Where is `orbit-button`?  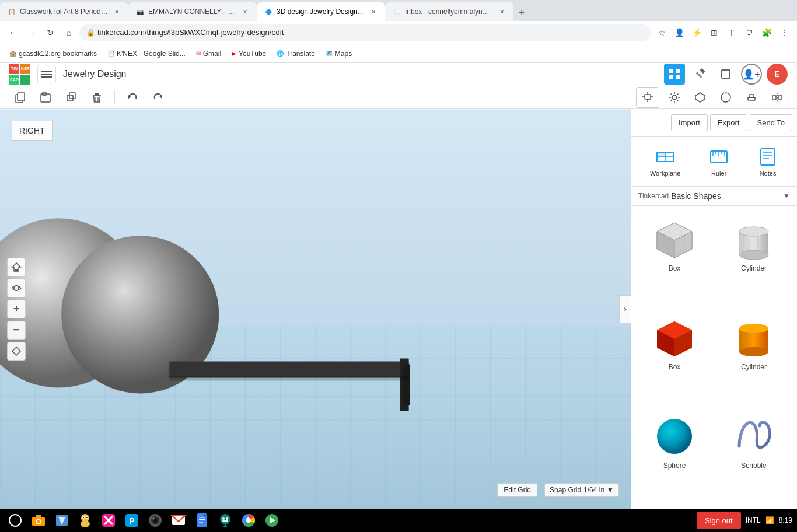
orbit-button is located at coordinates (16, 288).